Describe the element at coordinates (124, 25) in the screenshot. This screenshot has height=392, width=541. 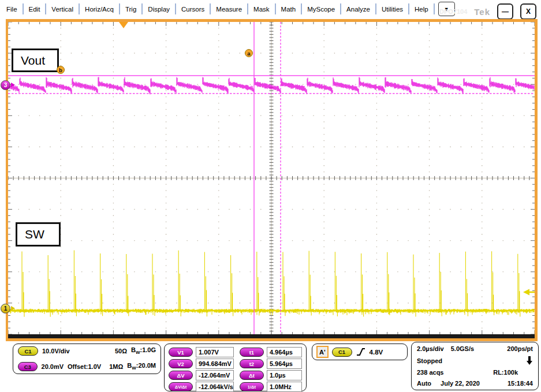
I see `trigger-position-marker` at that location.